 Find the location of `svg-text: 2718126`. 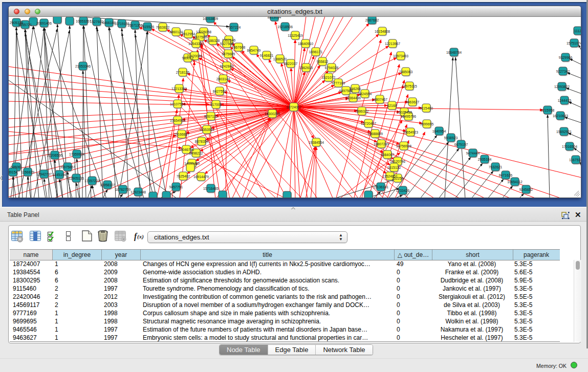

svg-text: 2718126 is located at coordinates (183, 73).